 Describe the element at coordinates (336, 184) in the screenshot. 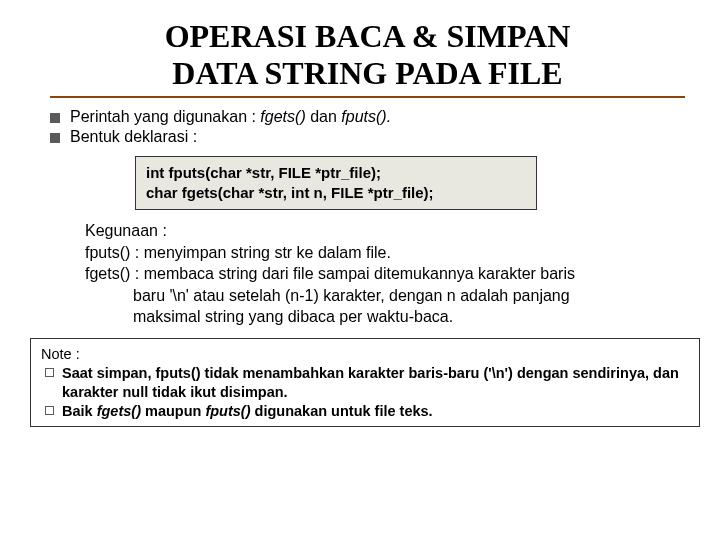

I see `code-declaration-box: int fputs(char *str, FILE *ptr_file); ch…` at that location.